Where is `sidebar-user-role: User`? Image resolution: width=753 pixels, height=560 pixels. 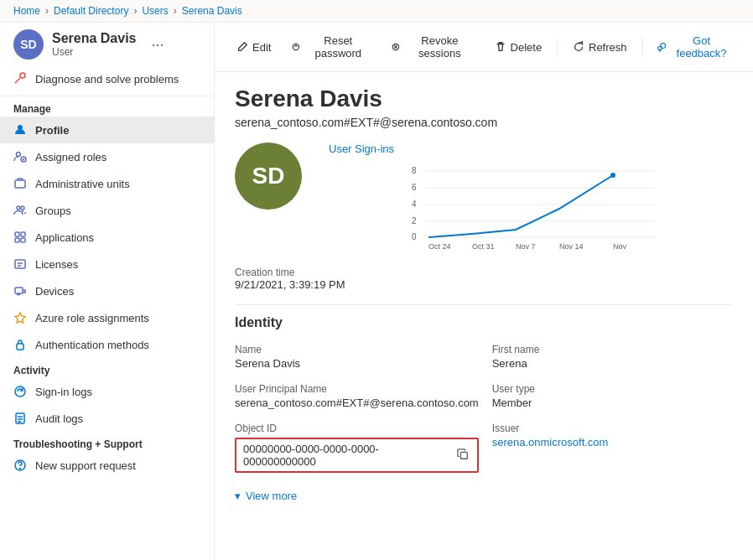
sidebar-user-role: User is located at coordinates (94, 52).